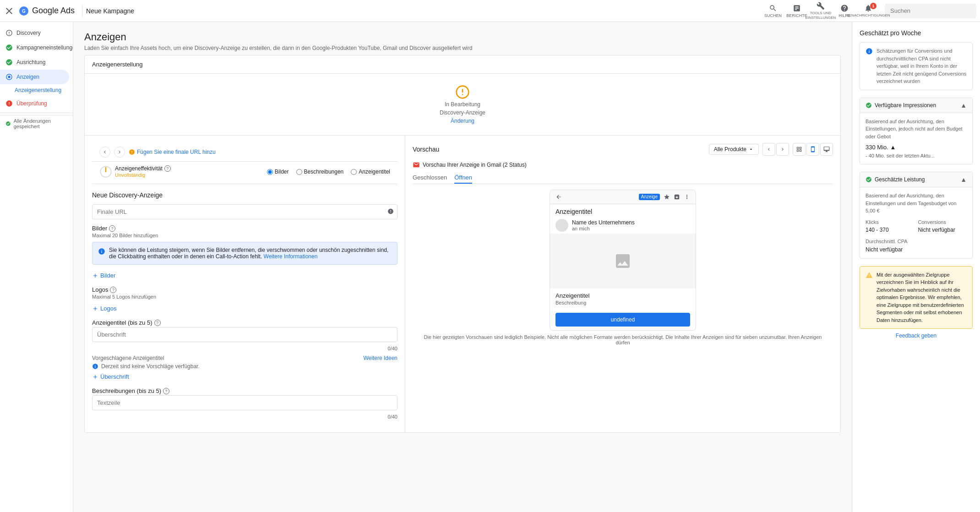  What do you see at coordinates (773, 11) in the screenshot?
I see `search-action-button: SUCHEN` at bounding box center [773, 11].